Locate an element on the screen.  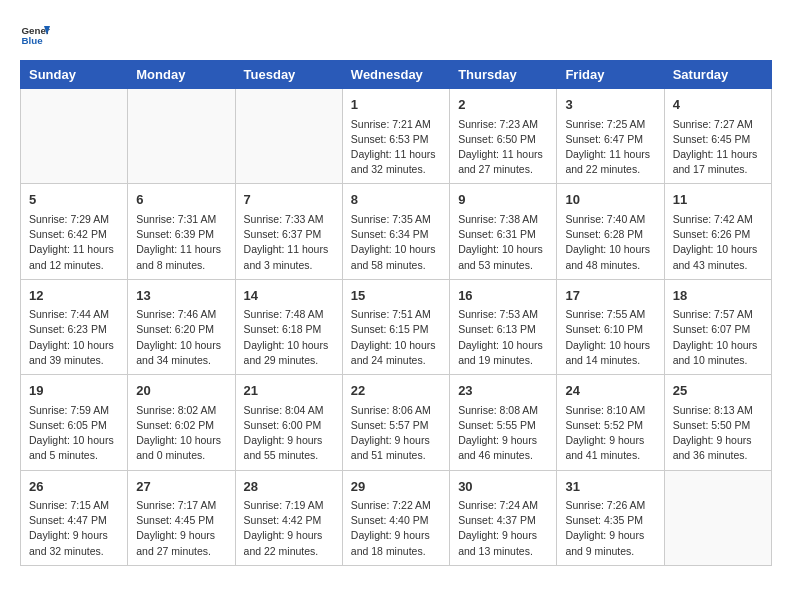
logo: General Blue is located at coordinates (35, 35).